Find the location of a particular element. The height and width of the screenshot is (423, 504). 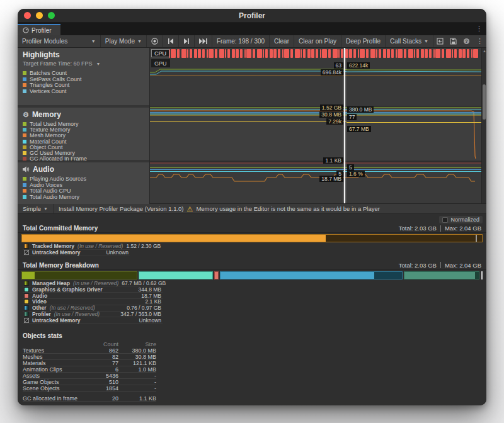

deep-profile-label: Deep Profile is located at coordinates (363, 42).